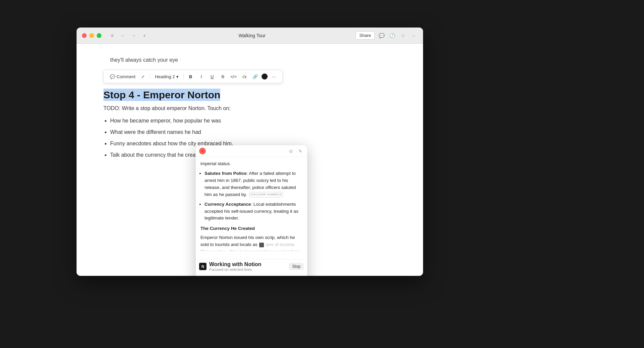 The image size is (644, 348). I want to click on chat-status-left: N Working with Notion Focused on selecte…, so click(230, 266).